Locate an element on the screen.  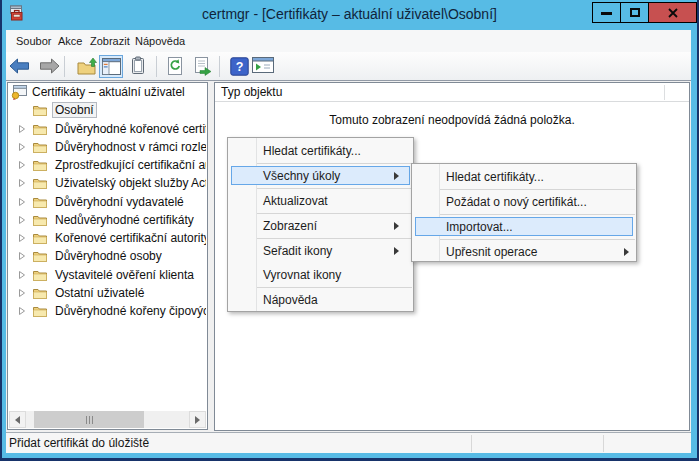
horizontal-scrollbar is located at coordinates (108, 420).